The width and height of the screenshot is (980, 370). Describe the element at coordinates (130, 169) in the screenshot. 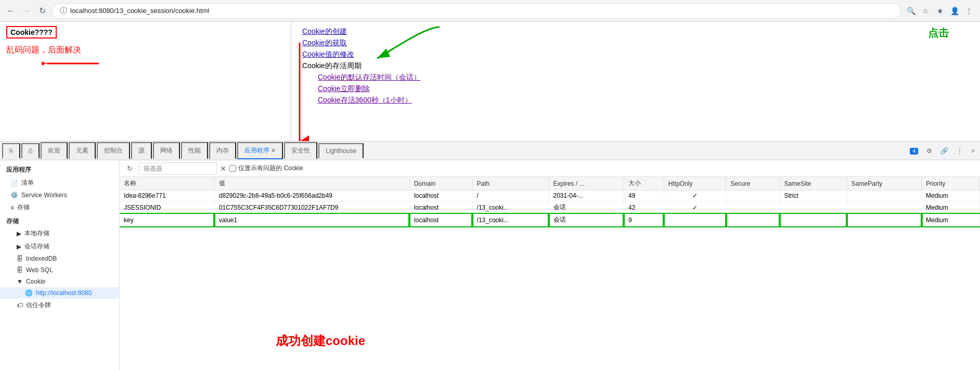

I see `refresh-cookies-btn: ↻` at that location.